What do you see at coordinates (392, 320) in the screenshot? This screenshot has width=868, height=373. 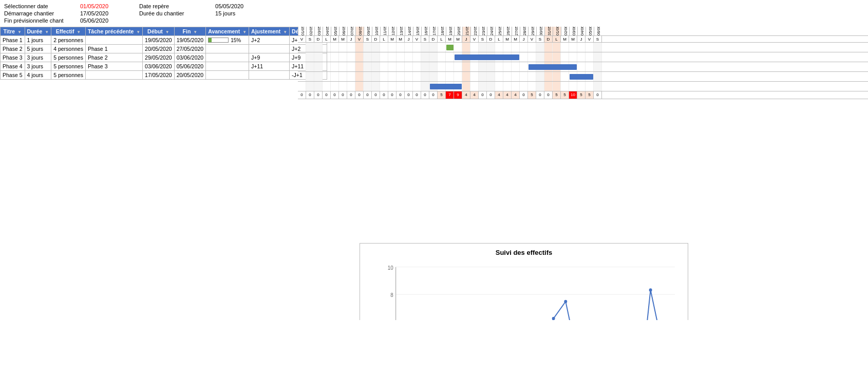 I see `svg-text: 6` at bounding box center [392, 320].